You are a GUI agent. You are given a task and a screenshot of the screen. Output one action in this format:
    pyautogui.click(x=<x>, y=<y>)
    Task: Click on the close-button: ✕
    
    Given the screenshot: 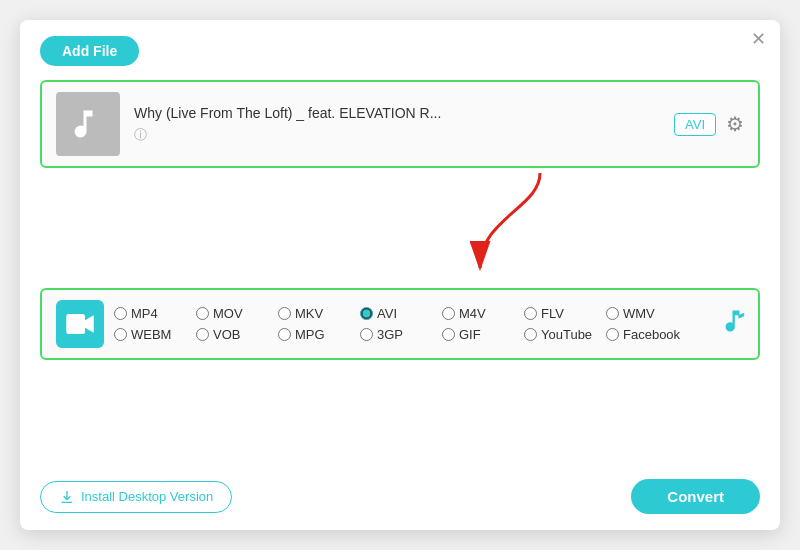 What is the action you would take?
    pyautogui.click(x=758, y=39)
    